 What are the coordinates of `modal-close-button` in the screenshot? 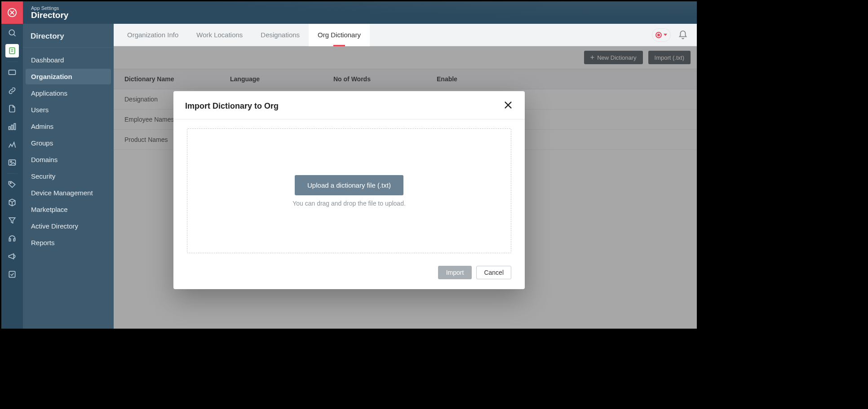 It's located at (508, 106).